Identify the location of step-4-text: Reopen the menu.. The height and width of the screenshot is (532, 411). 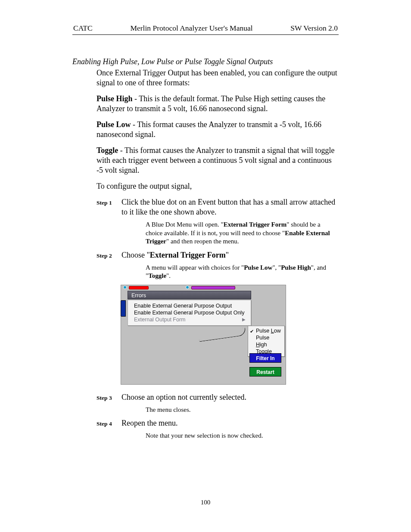
(230, 423).